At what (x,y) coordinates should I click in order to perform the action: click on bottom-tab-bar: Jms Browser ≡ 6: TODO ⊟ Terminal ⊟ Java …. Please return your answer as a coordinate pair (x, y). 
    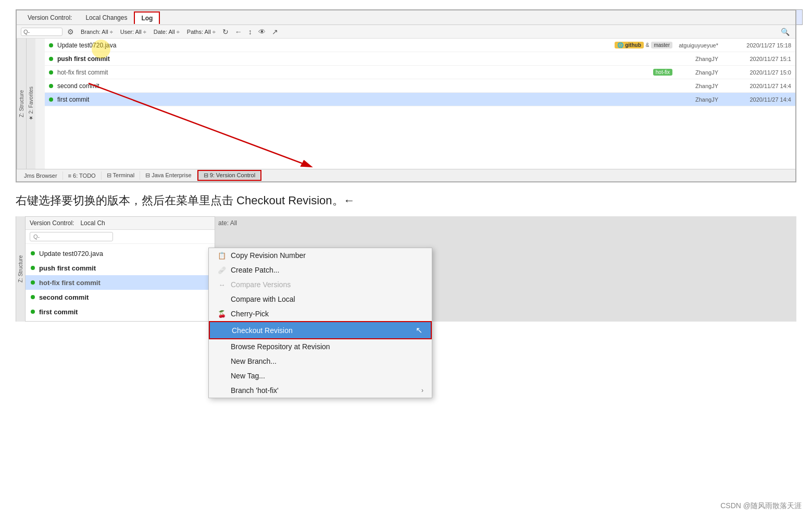
    Looking at the image, I should click on (406, 175).